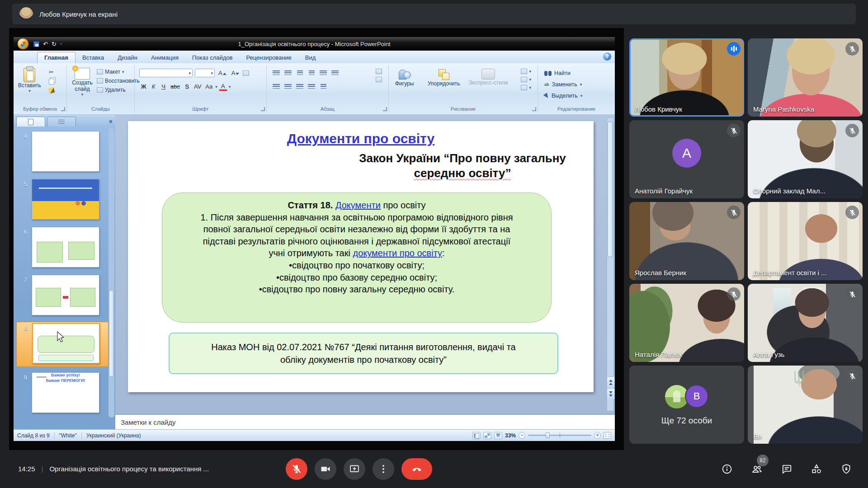 The height and width of the screenshot is (488, 868). What do you see at coordinates (610, 264) in the screenshot?
I see `slide-vertical-scrollbar` at bounding box center [610, 264].